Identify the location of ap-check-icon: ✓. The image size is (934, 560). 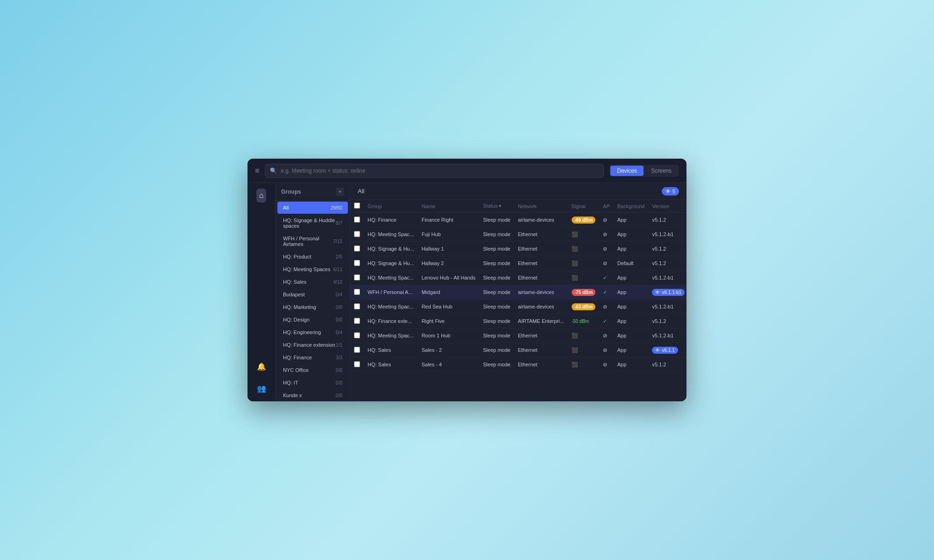
(605, 278).